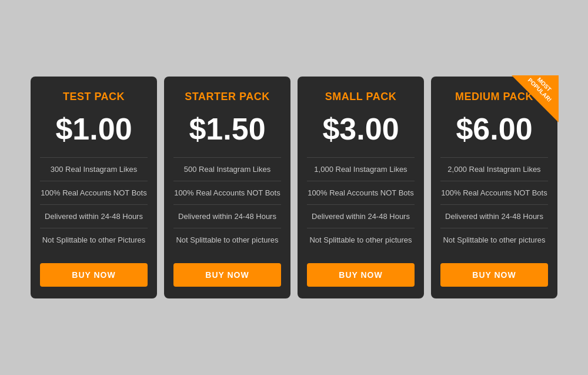  Describe the element at coordinates (93, 129) in the screenshot. I see `card-price: $1.00` at that location.